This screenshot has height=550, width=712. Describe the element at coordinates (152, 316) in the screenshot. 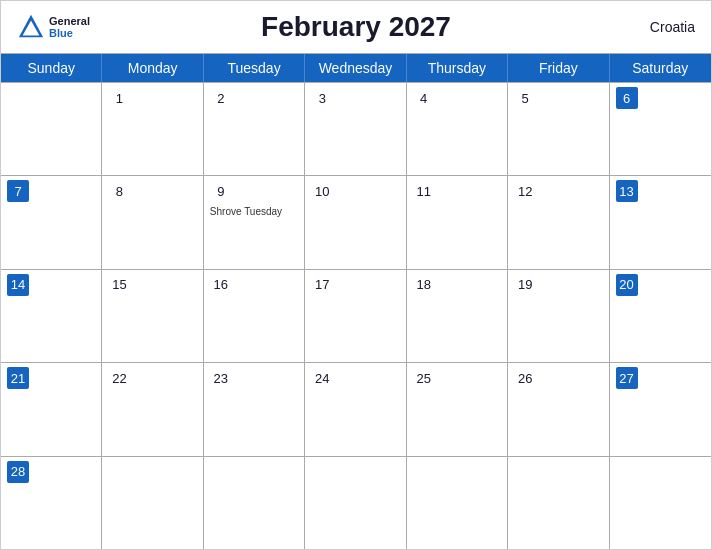

I see `day-cell: 15` at that location.